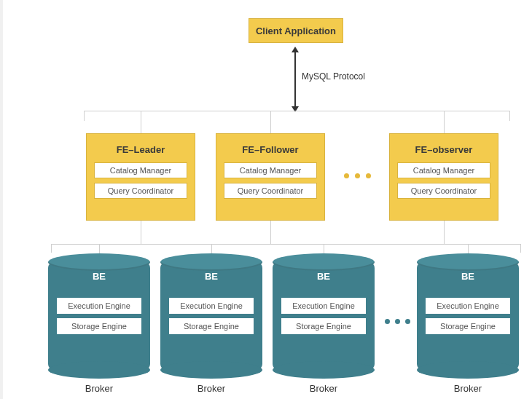 The image size is (532, 399). I want to click on fe-title: FE–observer, so click(445, 150).